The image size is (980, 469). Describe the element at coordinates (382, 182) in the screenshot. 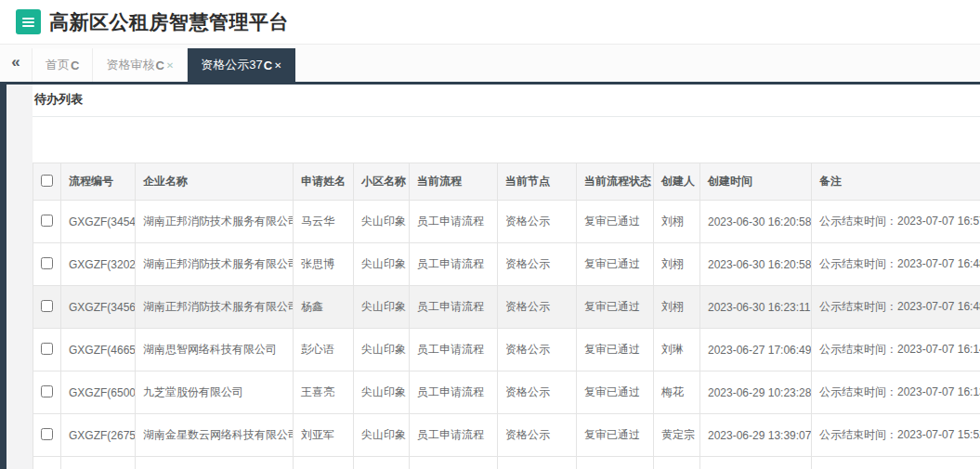

I see `column-header: 小区名称` at that location.